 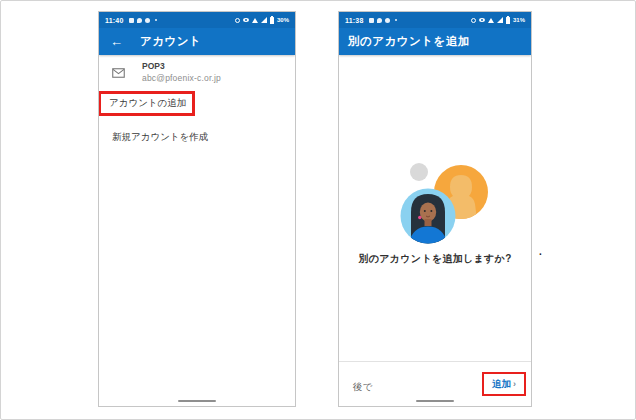 What do you see at coordinates (197, 137) in the screenshot?
I see `menu-item-create-account: 新規アカウントを作成` at bounding box center [197, 137].